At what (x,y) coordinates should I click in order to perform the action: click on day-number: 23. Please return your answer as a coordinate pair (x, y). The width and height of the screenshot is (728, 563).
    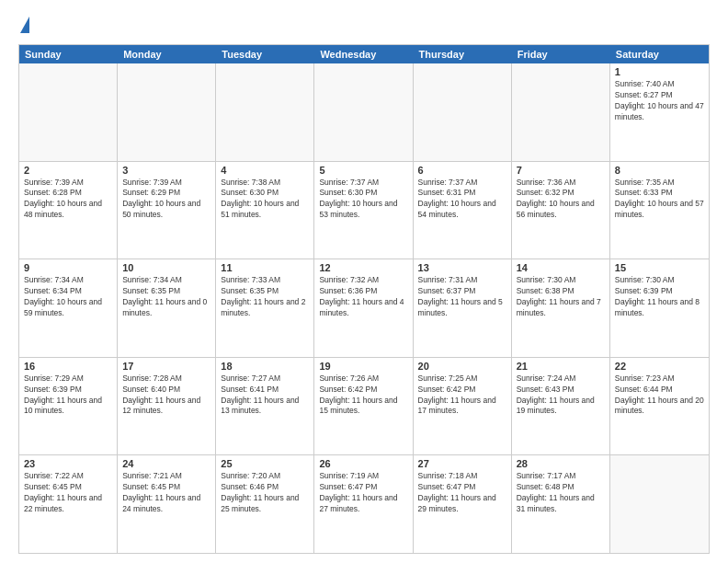
    Looking at the image, I should click on (68, 464).